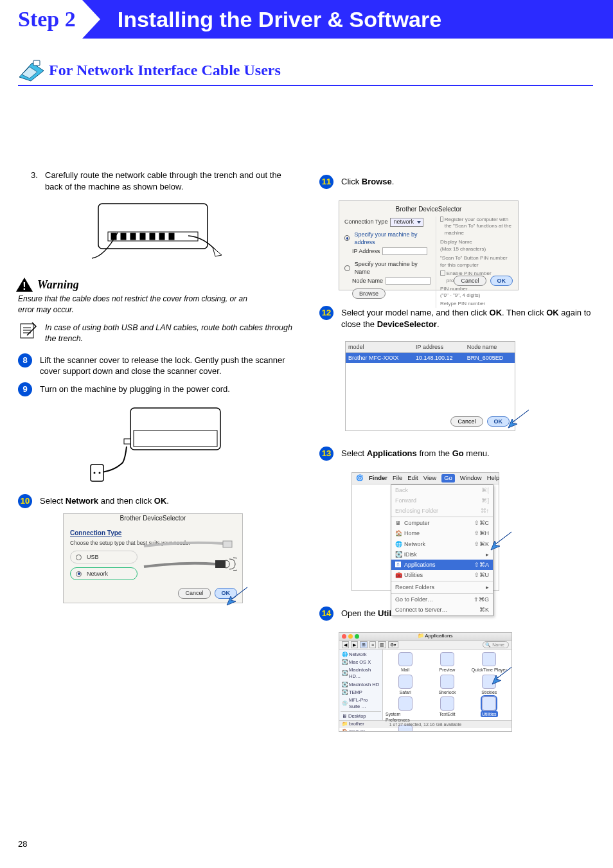  Describe the element at coordinates (470, 281) in the screenshot. I see `ds-cancel-button: Cancel` at that location.